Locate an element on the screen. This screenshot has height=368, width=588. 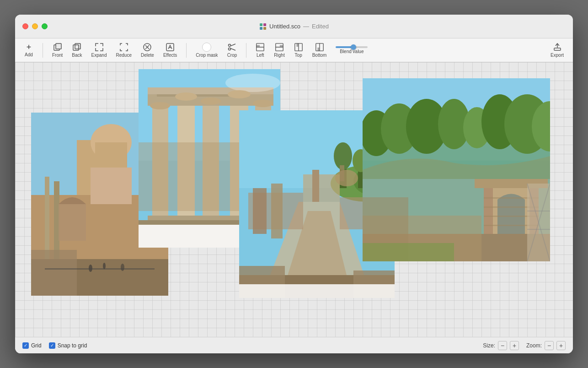
snap-checkbox is located at coordinates (52, 346).